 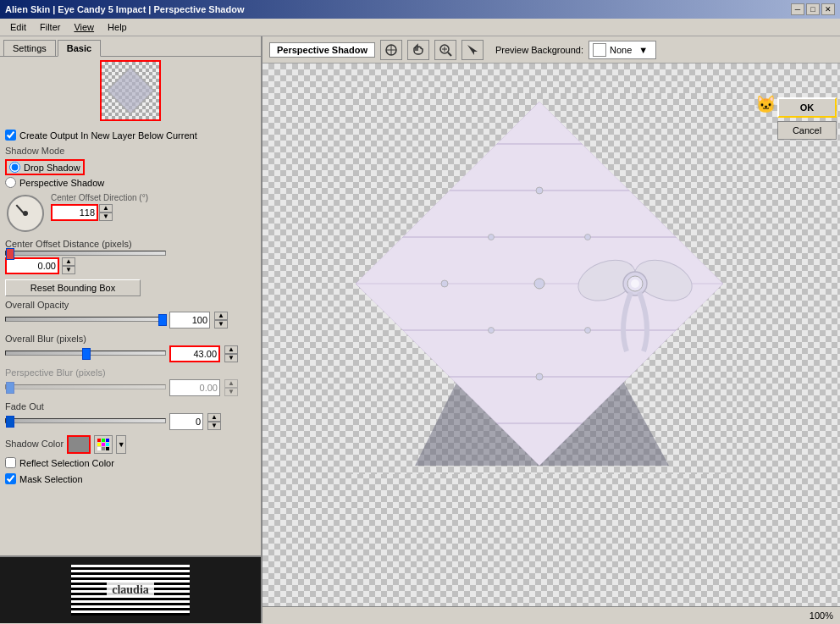 What do you see at coordinates (45, 168) in the screenshot?
I see `drop-shadow-option: Drop Shadow` at bounding box center [45, 168].